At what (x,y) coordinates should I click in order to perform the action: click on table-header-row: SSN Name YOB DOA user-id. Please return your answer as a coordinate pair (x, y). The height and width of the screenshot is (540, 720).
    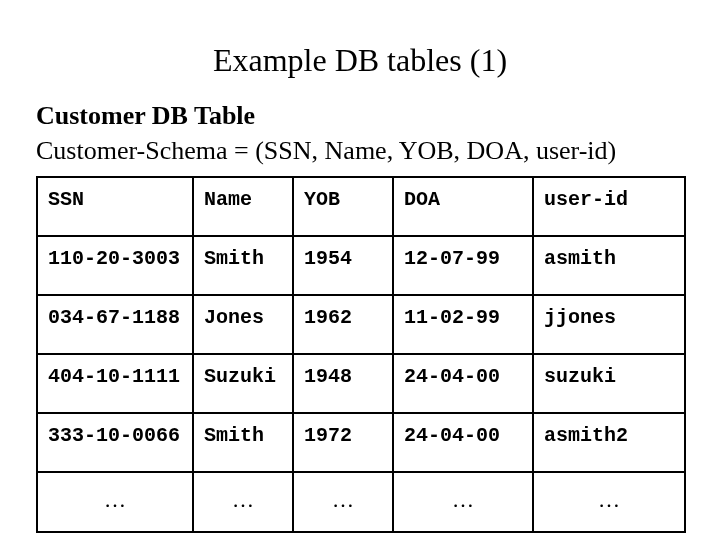
    Looking at the image, I should click on (361, 206).